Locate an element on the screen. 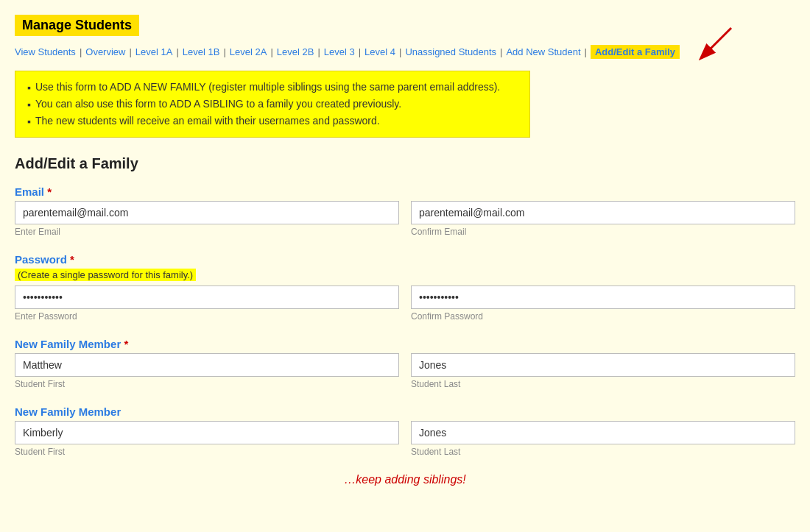 This screenshot has height=532, width=810. password-section: Password * (Create a single password for… is located at coordinates (405, 287).